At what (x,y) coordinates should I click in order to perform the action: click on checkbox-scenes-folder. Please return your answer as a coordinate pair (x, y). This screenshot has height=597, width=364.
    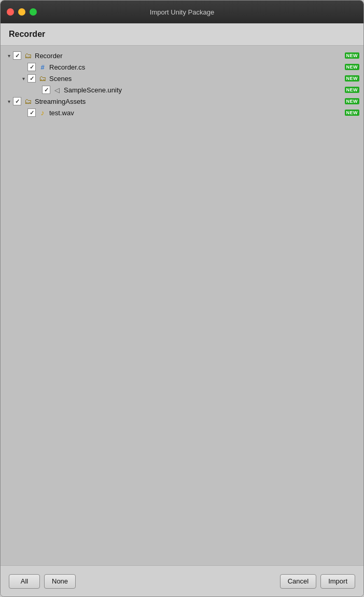
    Looking at the image, I should click on (32, 78).